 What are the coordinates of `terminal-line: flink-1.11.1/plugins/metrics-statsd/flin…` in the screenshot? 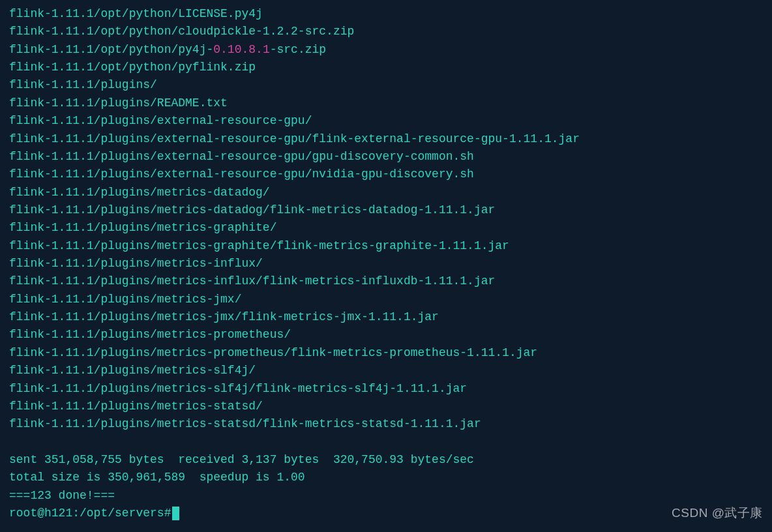 It's located at (386, 424).